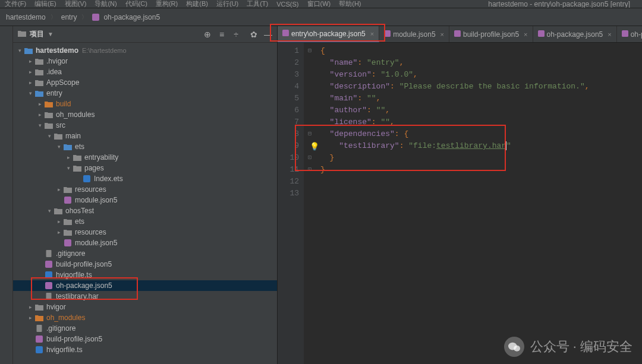  Describe the element at coordinates (257, 4) in the screenshot. I see `menu-tools: 工具(T)` at that location.